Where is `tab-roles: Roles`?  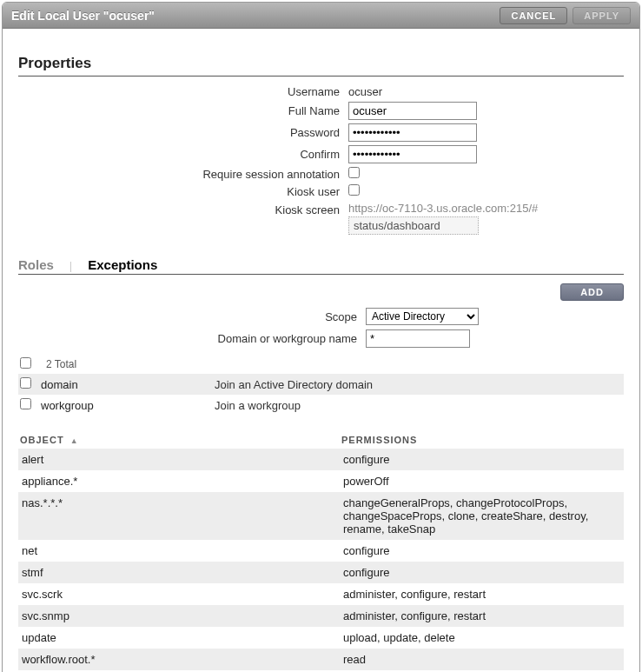 tab-roles: Roles is located at coordinates (36, 264).